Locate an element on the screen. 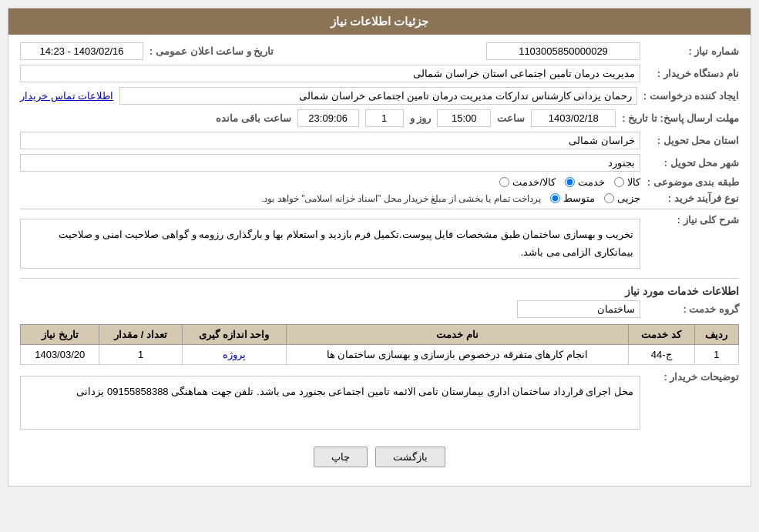  creator-label: ایجاد کننده درخواست : is located at coordinates (691, 95).